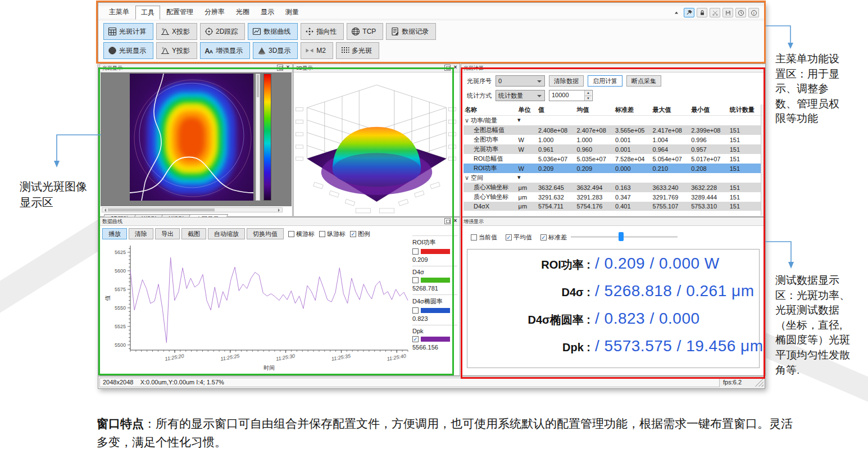 The image size is (868, 458). What do you see at coordinates (257, 308) in the screenshot?
I see `curve-chart: 55005525555055755600562511:25:2011:25:25…` at bounding box center [257, 308].